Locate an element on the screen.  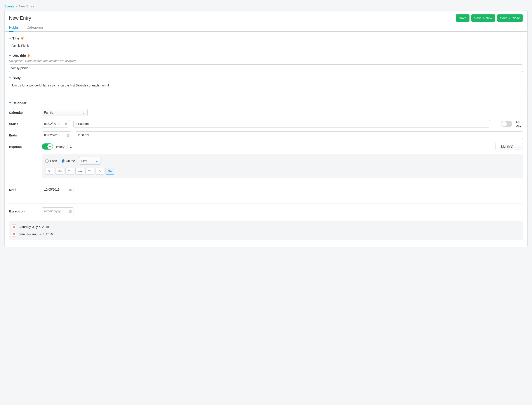
until-label: Until is located at coordinates (25, 189).